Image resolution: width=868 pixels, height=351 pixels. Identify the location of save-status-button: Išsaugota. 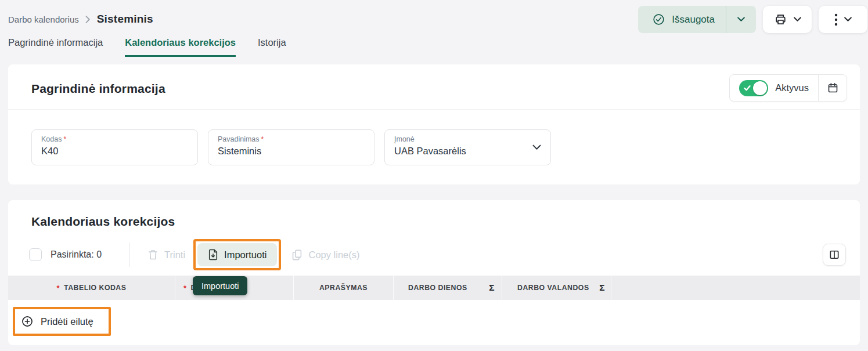
(697, 20).